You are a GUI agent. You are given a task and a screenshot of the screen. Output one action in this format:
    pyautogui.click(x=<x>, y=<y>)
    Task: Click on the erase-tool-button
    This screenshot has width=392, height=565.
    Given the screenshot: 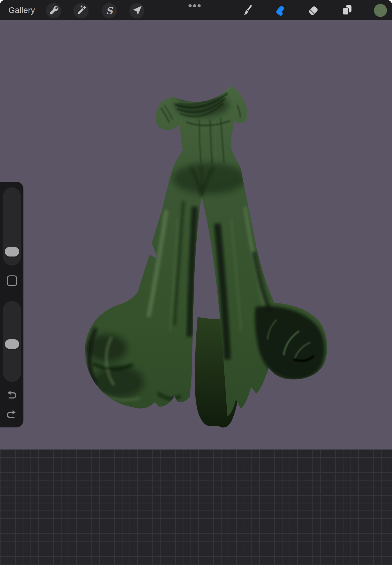 What is the action you would take?
    pyautogui.click(x=313, y=11)
    